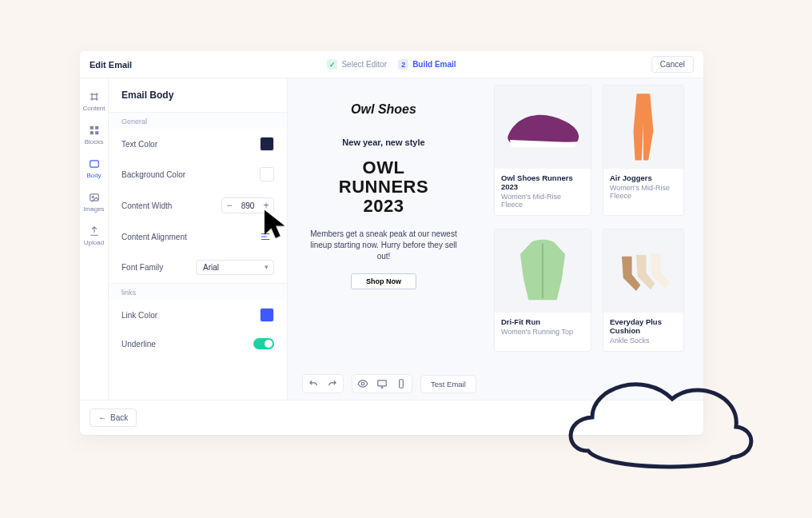  Describe the element at coordinates (384, 110) in the screenshot. I see `brand-logo: Owl Shoes` at that location.